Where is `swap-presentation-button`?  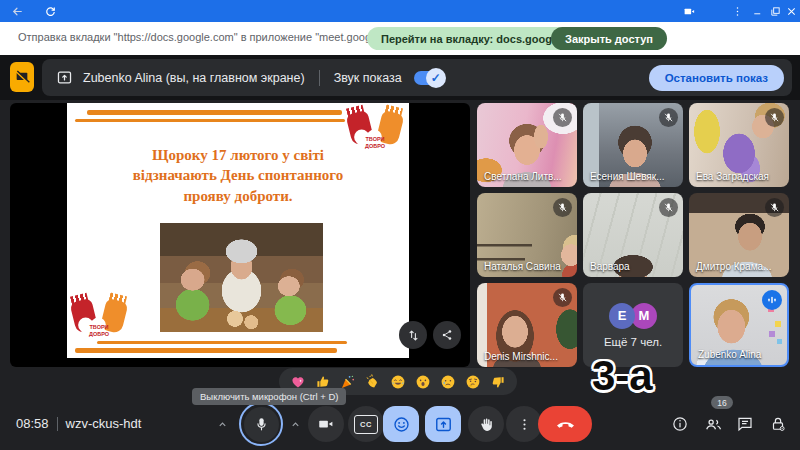 swap-presentation-button is located at coordinates (413, 335).